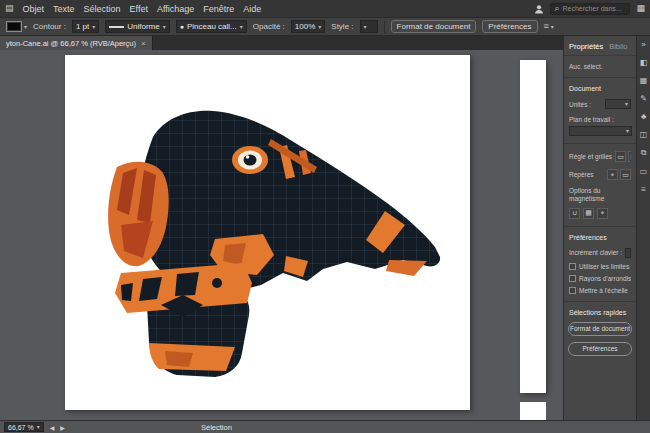 This screenshot has width=650, height=433. I want to click on swatches-panel-icon: ▦, so click(644, 80).